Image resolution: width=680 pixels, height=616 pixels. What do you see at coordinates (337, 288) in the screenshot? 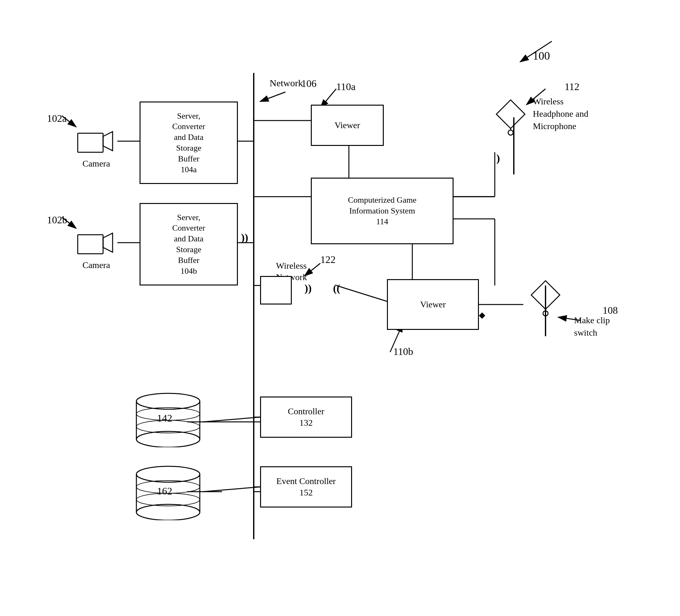
I see `wireless-symbol-right: ((` at bounding box center [337, 288].